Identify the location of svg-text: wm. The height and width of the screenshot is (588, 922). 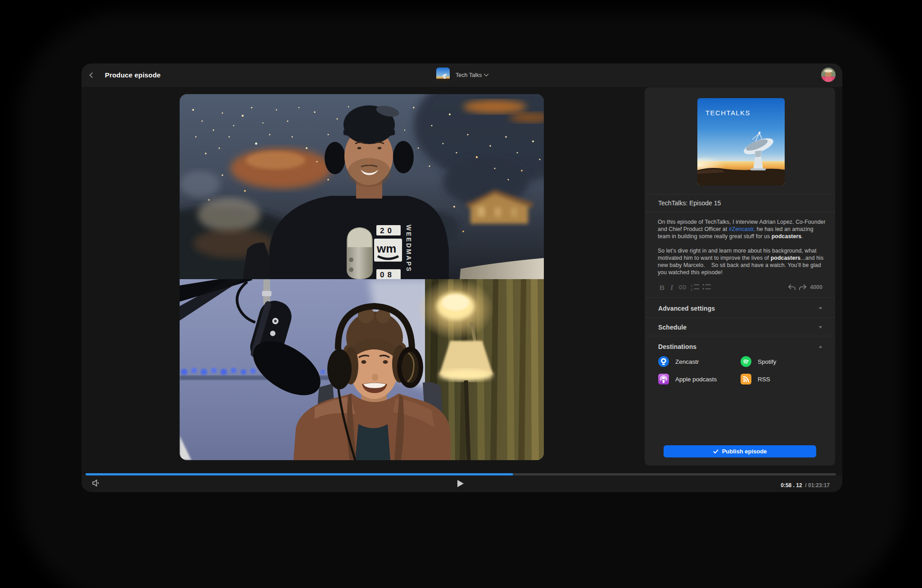
(386, 249).